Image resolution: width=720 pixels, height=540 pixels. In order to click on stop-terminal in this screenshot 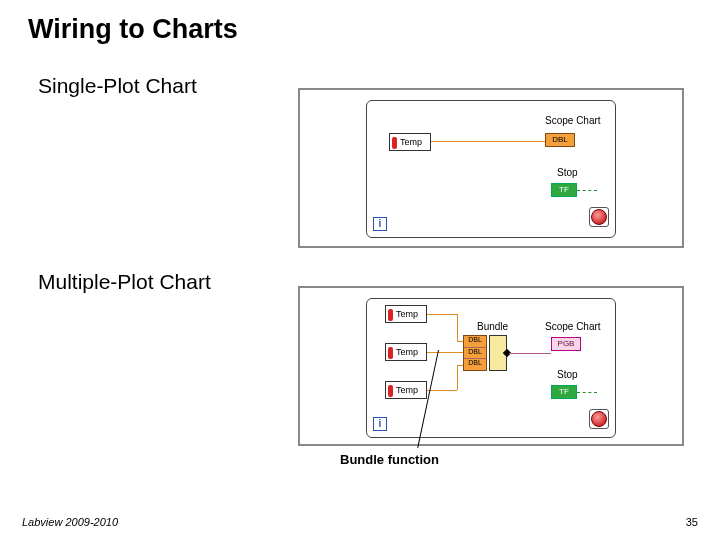, I will do `click(599, 217)`.